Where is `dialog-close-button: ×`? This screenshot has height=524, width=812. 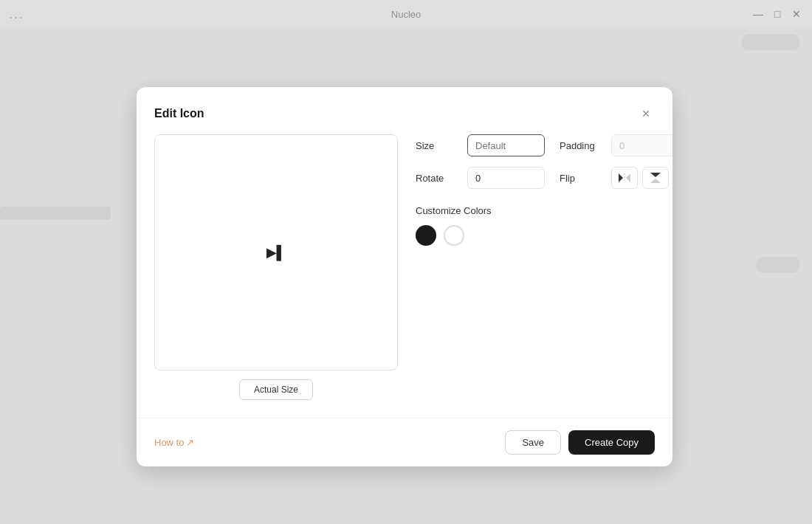 dialog-close-button: × is located at coordinates (646, 114).